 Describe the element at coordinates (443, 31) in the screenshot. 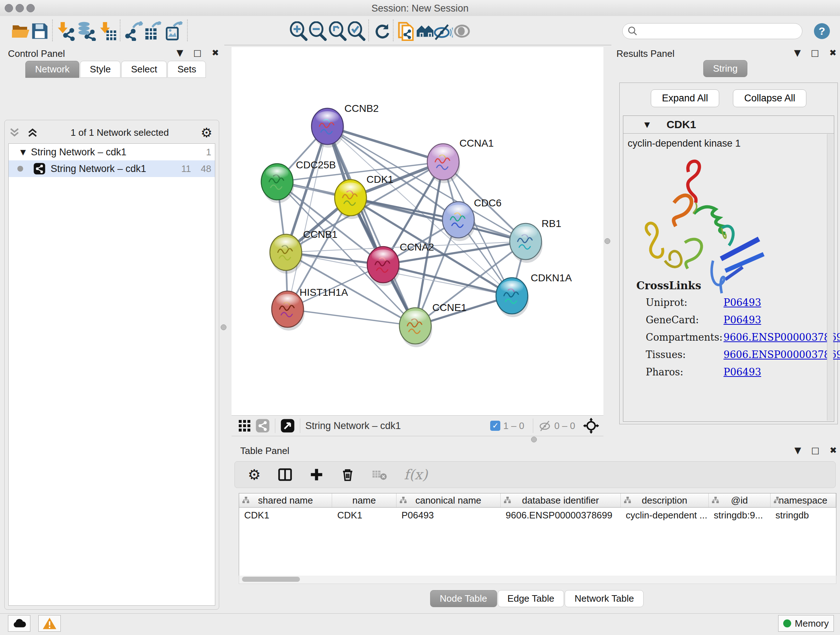

I see `hide-selected-button` at that location.